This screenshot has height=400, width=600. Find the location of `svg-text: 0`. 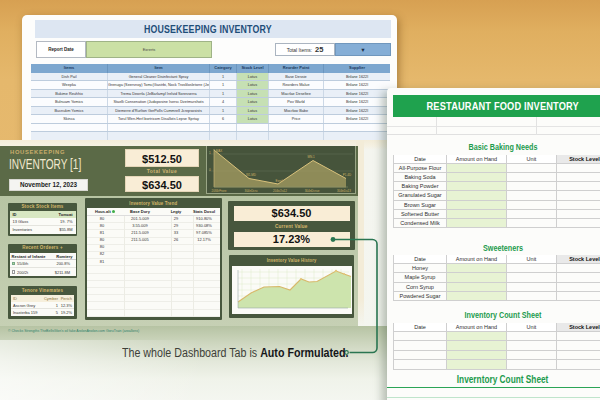

svg-text: 0 is located at coordinates (210, 170).